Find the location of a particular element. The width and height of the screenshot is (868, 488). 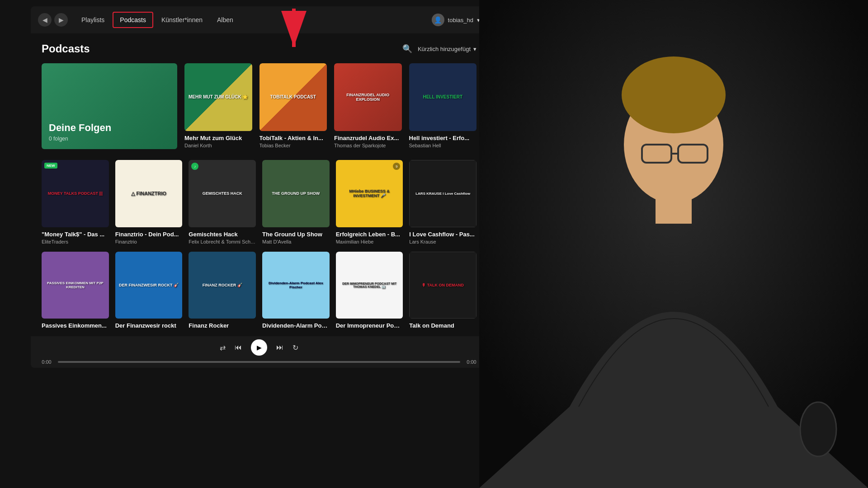

player-progress: 0:00 0:00 is located at coordinates (259, 362).